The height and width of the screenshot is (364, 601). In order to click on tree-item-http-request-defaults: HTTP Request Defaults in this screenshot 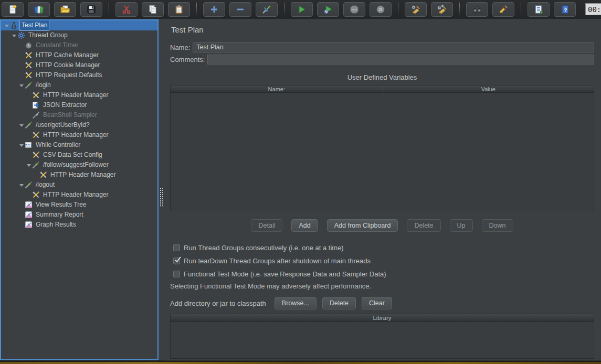, I will do `click(79, 76)`.